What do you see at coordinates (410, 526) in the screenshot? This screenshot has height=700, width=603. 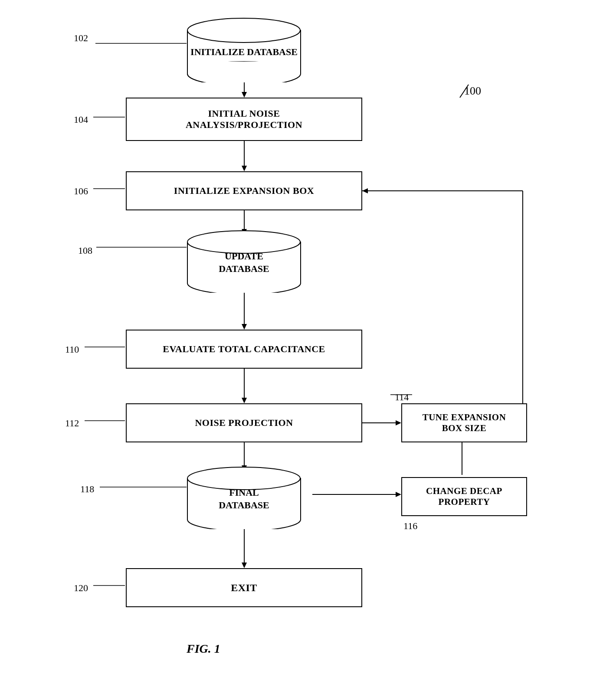 I see `label-116: 116` at bounding box center [410, 526].